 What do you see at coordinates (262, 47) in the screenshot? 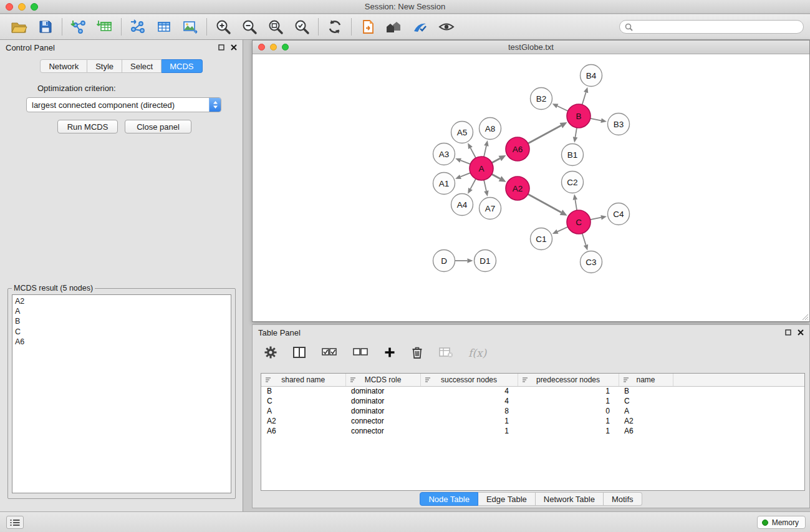
I see `close-network-window-button` at bounding box center [262, 47].